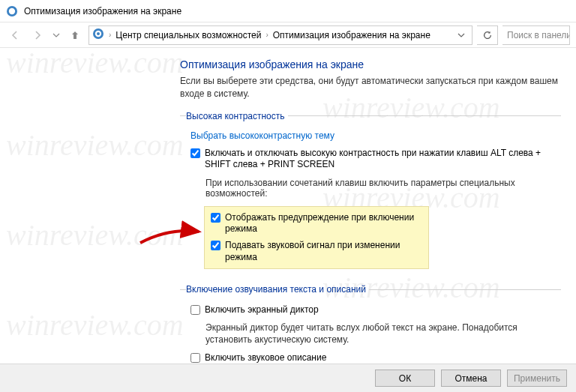 This screenshot has width=576, height=392. What do you see at coordinates (266, 358) in the screenshot?
I see `enable-audio-desc-label: Включить звуковое описание` at bounding box center [266, 358].